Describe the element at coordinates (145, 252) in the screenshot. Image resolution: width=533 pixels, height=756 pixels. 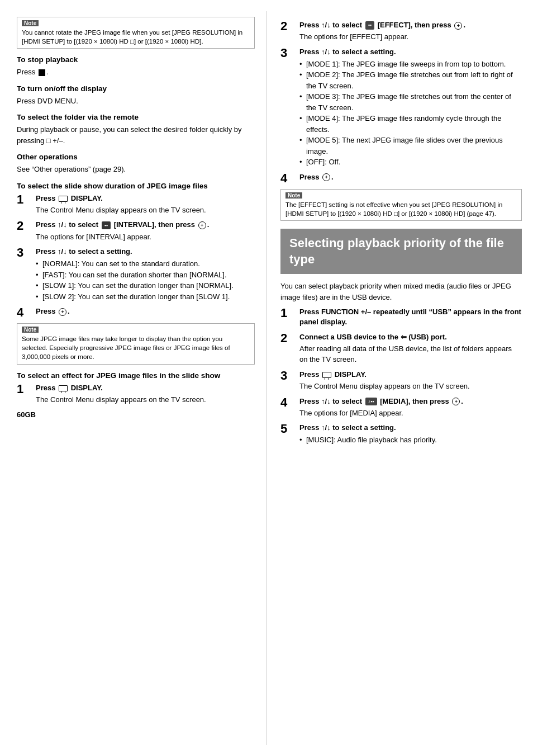
I see `step3-title: Press ↑/↓ to select a setting.` at that location.